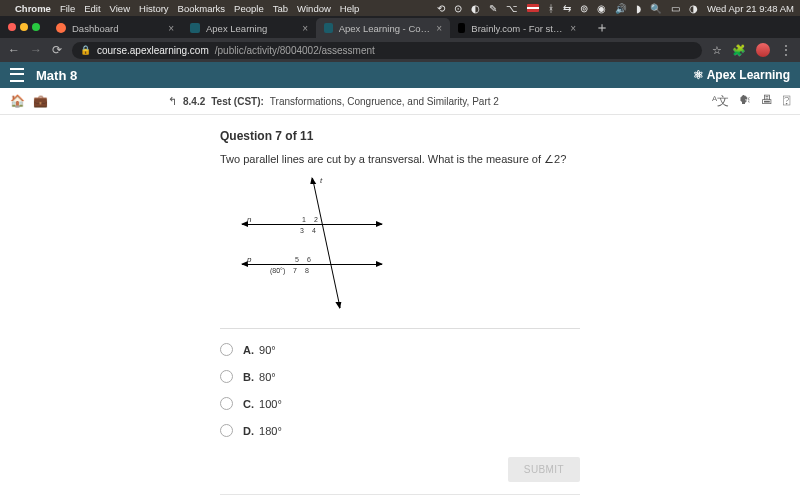 The image size is (800, 500). I want to click on status-icon: ⌥, so click(512, 8).